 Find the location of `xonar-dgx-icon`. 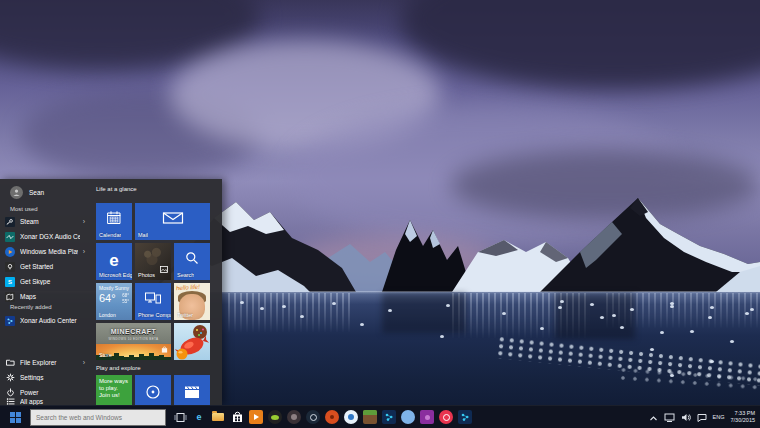

xonar-dgx-icon is located at coordinates (10, 237).